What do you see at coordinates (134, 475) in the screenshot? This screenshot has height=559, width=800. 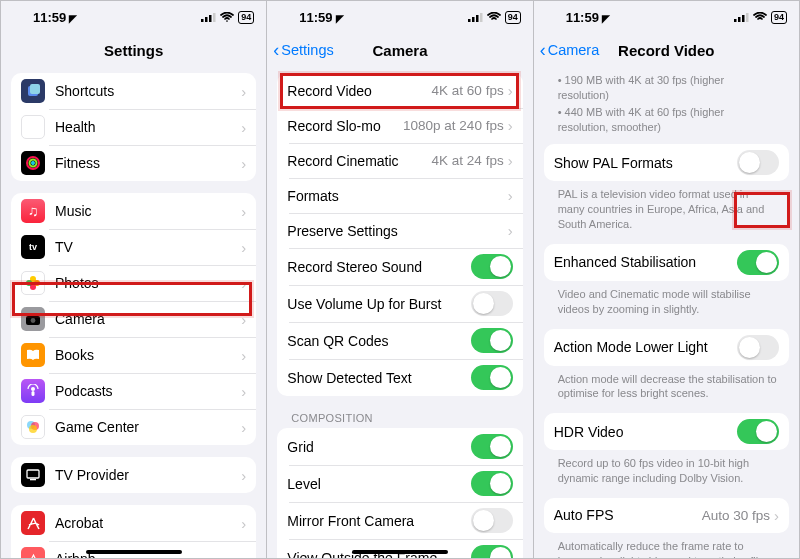 I see `row-tv-provider: TV Provider ›` at bounding box center [134, 475].